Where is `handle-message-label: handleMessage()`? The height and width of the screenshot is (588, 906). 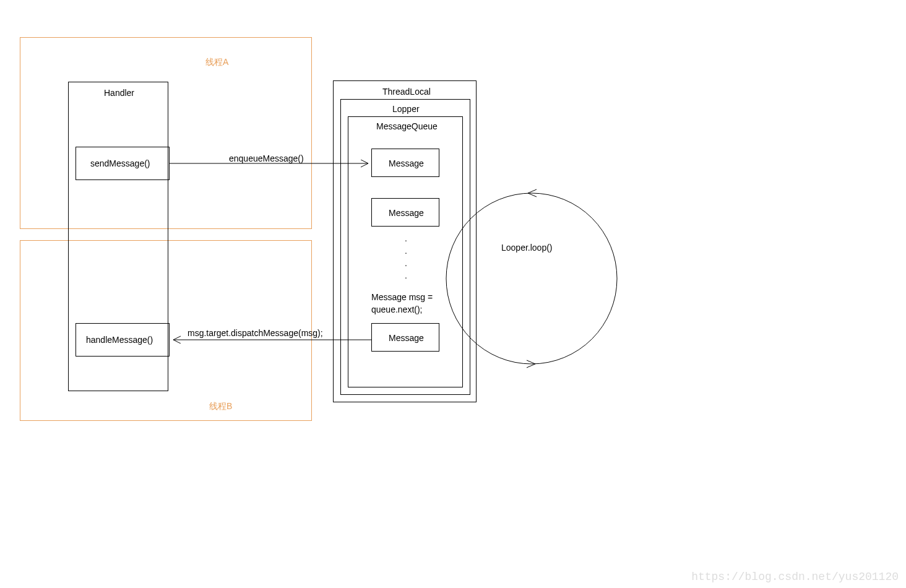
handle-message-label: handleMessage() is located at coordinates (119, 340).